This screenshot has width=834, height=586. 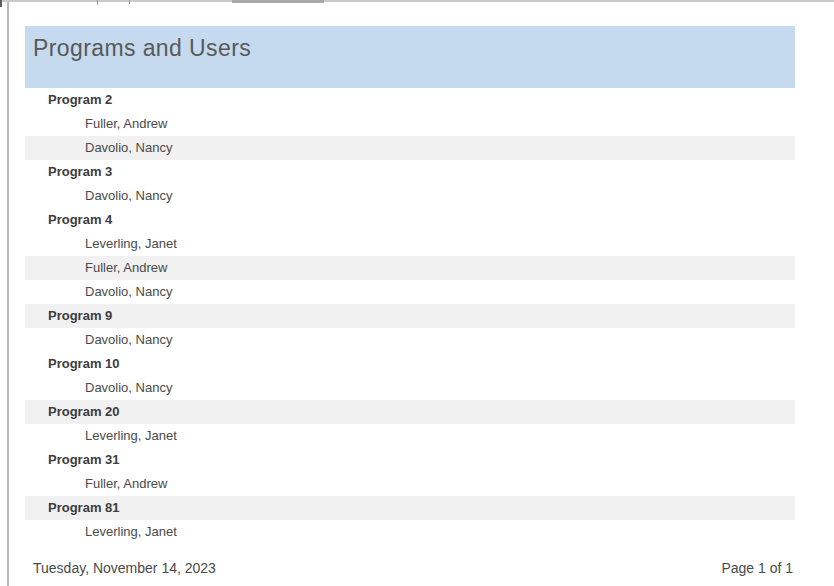 I want to click on window-corner-tick, so click(x=1, y=4).